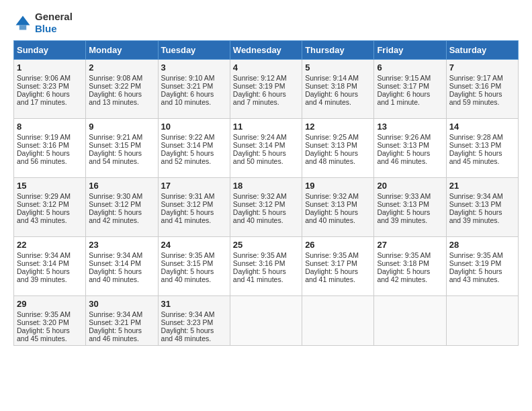 The width and height of the screenshot is (532, 411). I want to click on sunrise-time: Sunrise: 9:17 AM, so click(482, 78).